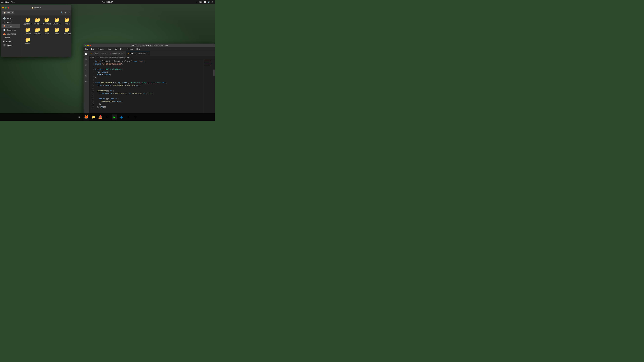 This screenshot has height=362, width=644. Describe the element at coordinates (138, 49) in the screenshot. I see `vscode-menu-help: Help` at that location.